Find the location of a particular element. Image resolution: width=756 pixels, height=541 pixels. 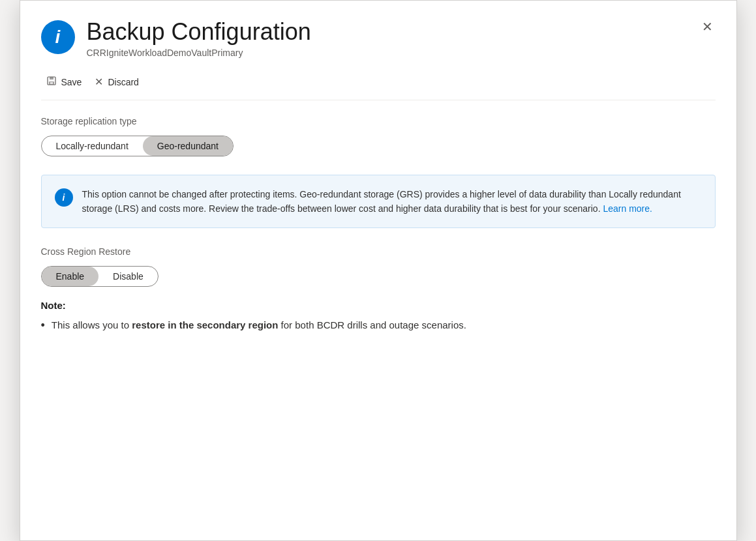

toolbar: Save ✕ Discard is located at coordinates (378, 83).